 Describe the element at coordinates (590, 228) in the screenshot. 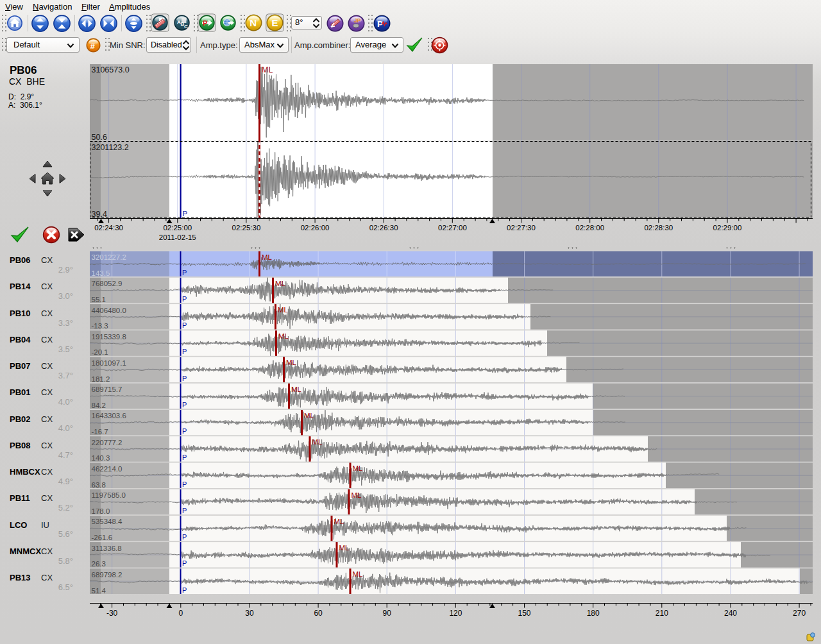

I see `svg-text: 02:28:00` at that location.